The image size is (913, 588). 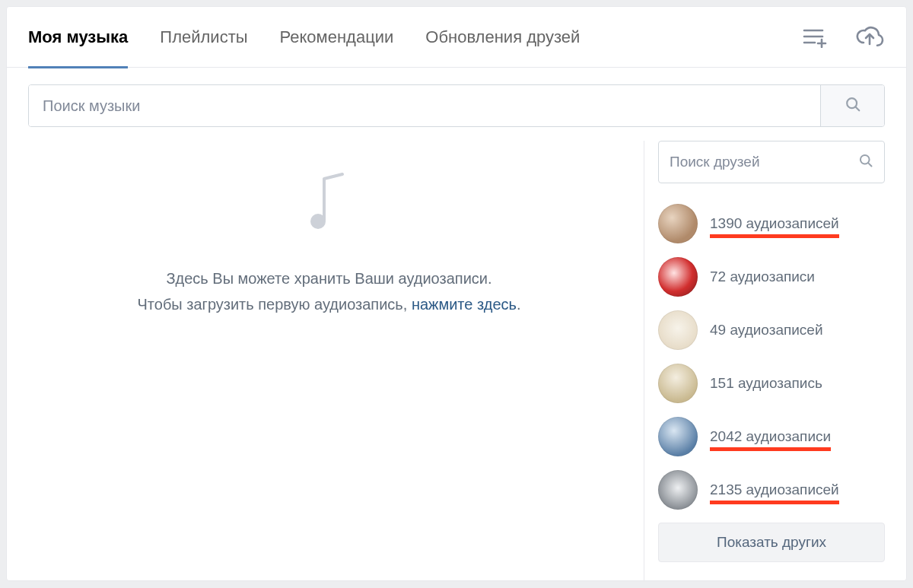 What do you see at coordinates (456, 106) in the screenshot?
I see `music-search` at bounding box center [456, 106].